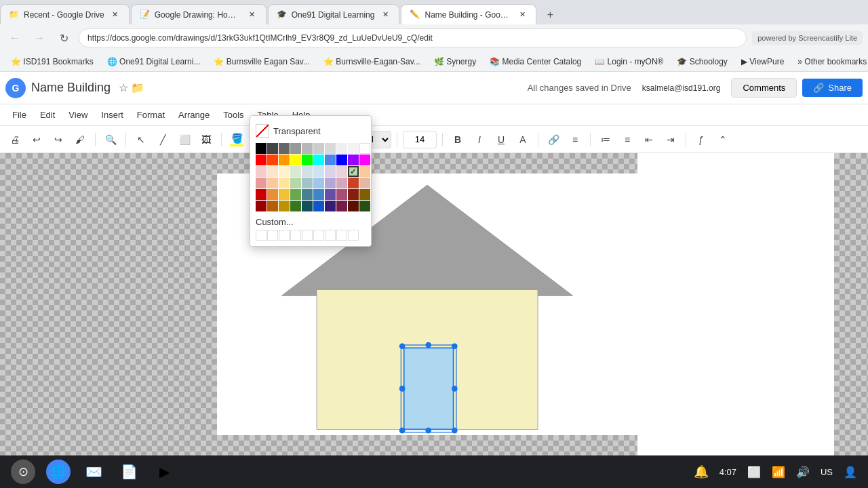  Describe the element at coordinates (307, 148) in the screenshot. I see `color-light-gray1` at that location.